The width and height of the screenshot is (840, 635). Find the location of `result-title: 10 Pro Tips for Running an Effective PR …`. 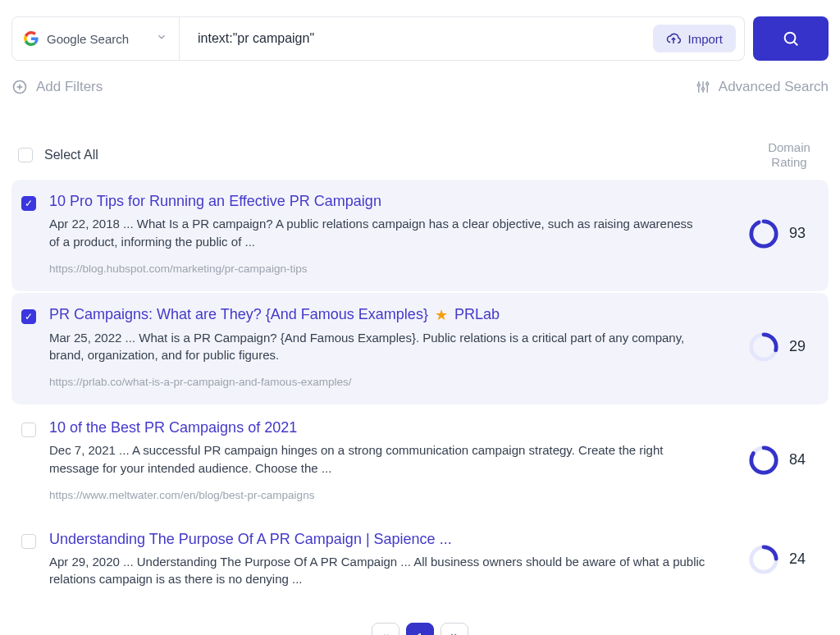

result-title: 10 Pro Tips for Running an Effective PR … is located at coordinates (389, 202).